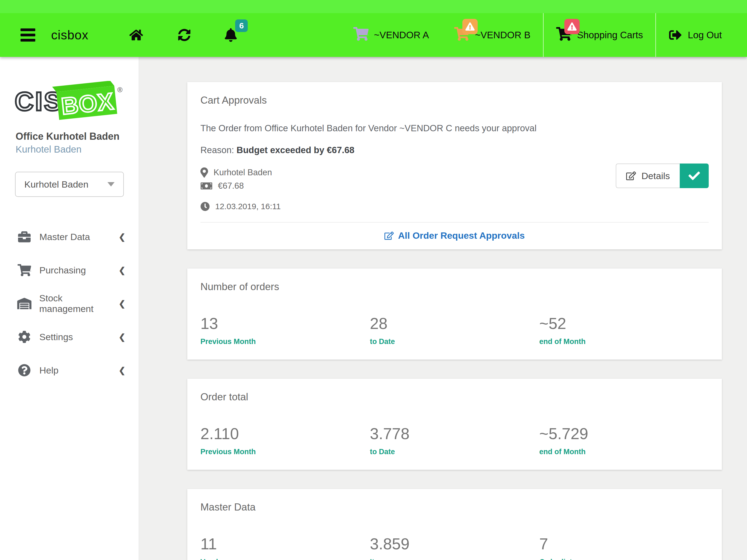 The image size is (747, 560). What do you see at coordinates (455, 150) in the screenshot?
I see `approval-reason: Reason: Budget exceeded by €67.68` at bounding box center [455, 150].